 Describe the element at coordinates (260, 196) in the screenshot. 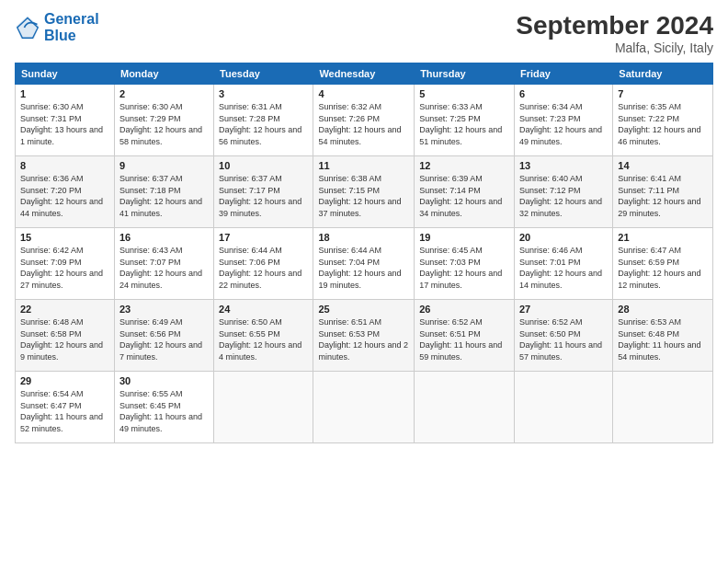

I see `day-info: Sunrise: 6:37 AMSunset: 7:17 PMDaylight:…` at that location.